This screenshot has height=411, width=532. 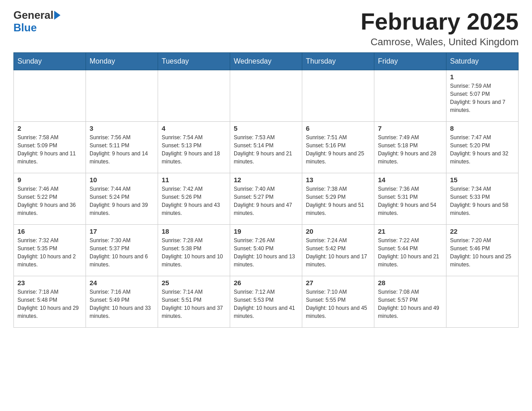 What do you see at coordinates (440, 42) in the screenshot?
I see `page-subtitle: Camrose, Wales, United Kingdom` at bounding box center [440, 42].